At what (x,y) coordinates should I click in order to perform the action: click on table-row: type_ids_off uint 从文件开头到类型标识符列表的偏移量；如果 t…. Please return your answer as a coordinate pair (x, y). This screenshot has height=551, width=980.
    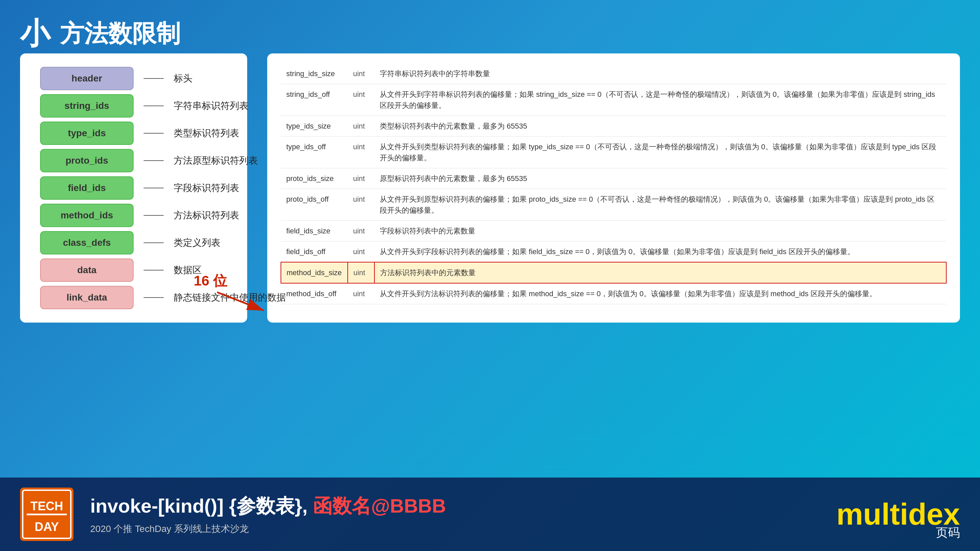
    Looking at the image, I should click on (613, 152).